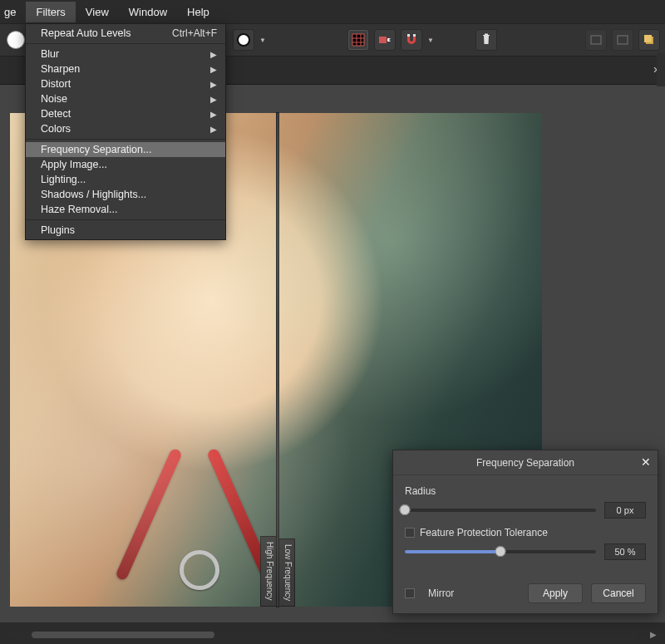 The height and width of the screenshot is (644, 665). I want to click on fpt-value: 50 %, so click(625, 552).